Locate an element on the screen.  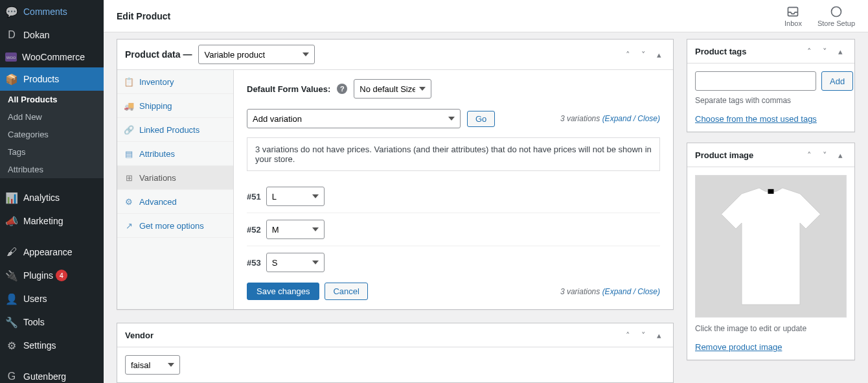
gutenberg-icon: G is located at coordinates (12, 377).